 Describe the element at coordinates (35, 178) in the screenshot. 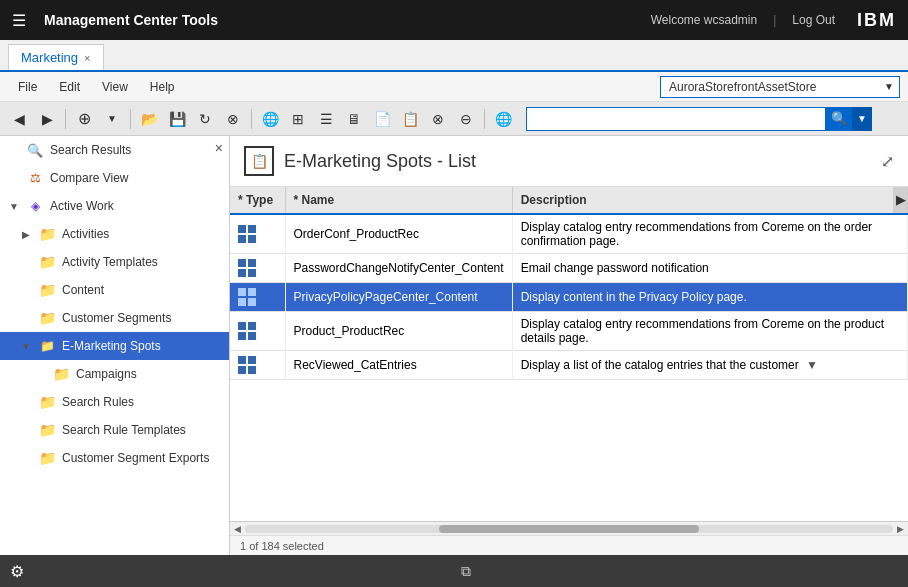

I see `compare-icon: ⚖` at that location.